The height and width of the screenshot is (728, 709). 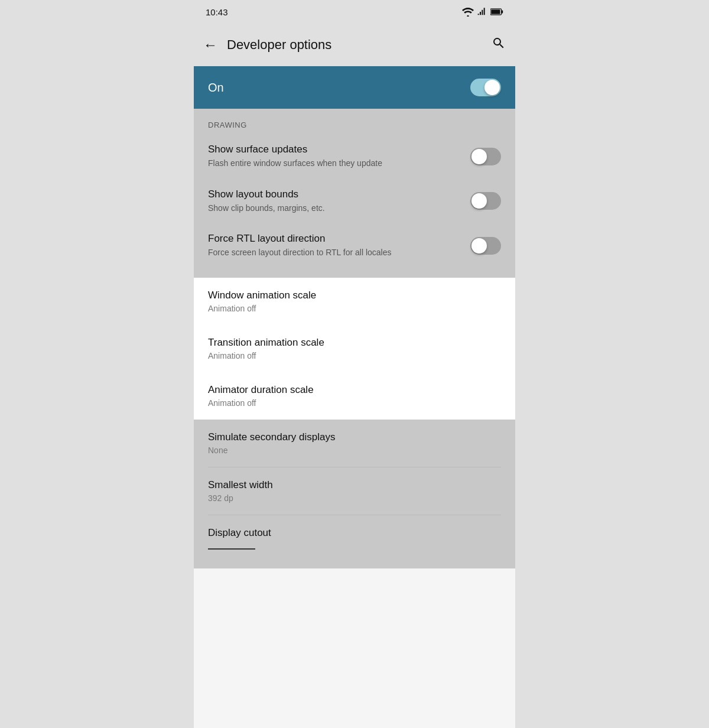 What do you see at coordinates (216, 87) in the screenshot?
I see `toggle-header-label: On` at bounding box center [216, 87].